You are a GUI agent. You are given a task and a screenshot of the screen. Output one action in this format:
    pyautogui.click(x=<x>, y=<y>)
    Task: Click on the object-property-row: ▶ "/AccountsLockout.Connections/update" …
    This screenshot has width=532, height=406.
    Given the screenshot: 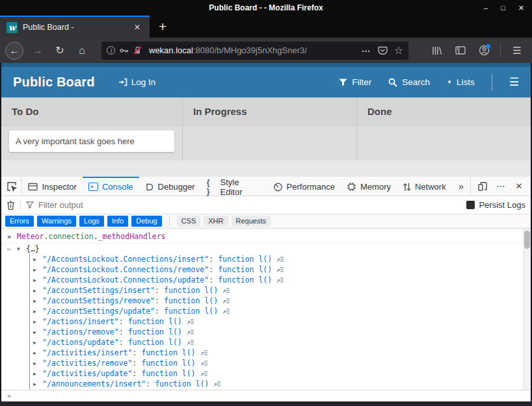 What is the action you would take?
    pyautogui.click(x=276, y=280)
    